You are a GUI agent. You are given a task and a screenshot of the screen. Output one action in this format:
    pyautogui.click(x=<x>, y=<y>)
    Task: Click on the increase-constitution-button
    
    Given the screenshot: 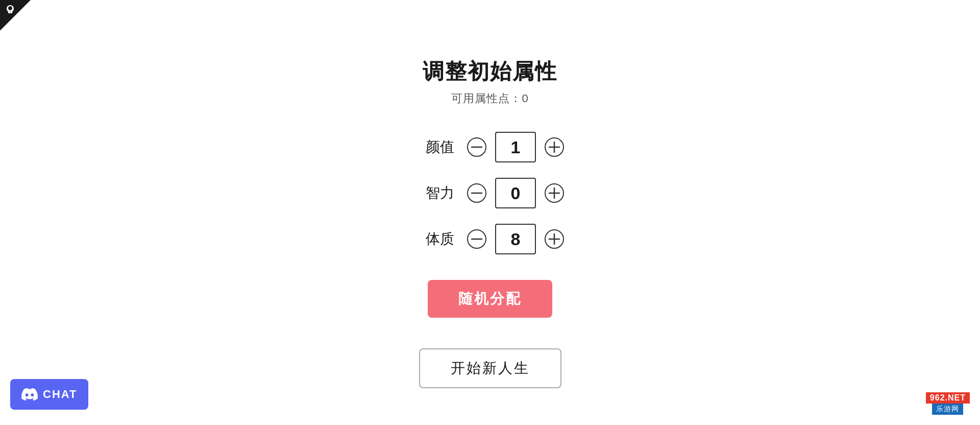 What is the action you would take?
    pyautogui.click(x=554, y=239)
    